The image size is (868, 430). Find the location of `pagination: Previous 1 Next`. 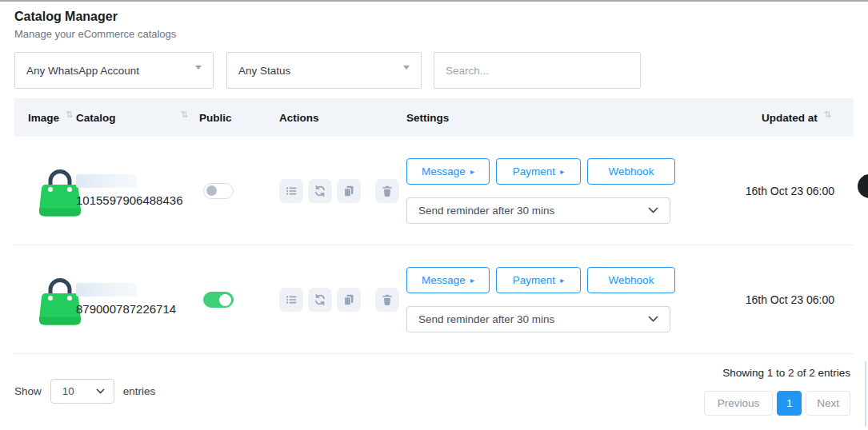

pagination: Previous 1 Next is located at coordinates (778, 403).